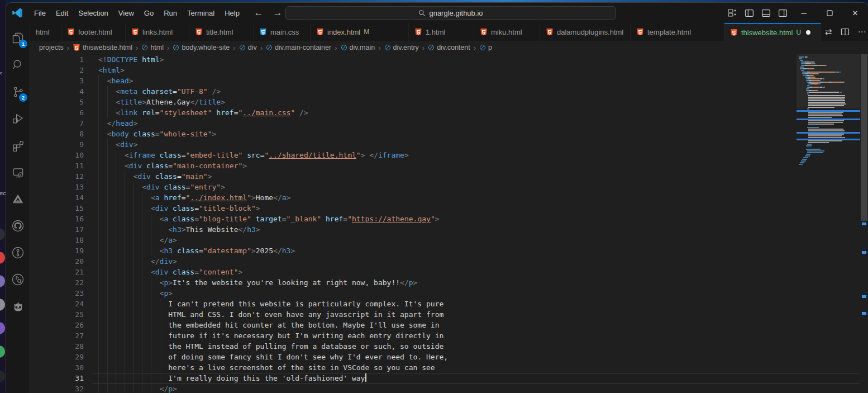 This screenshot has height=393, width=868. I want to click on titlebar-right-controls: ─ ✕, so click(796, 13).